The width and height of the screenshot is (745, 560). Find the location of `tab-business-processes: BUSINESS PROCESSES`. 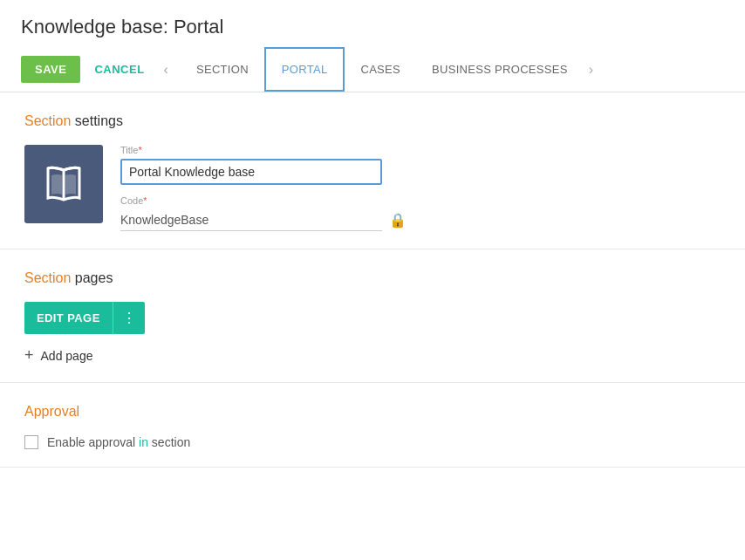

tab-business-processes: BUSINESS PROCESSES is located at coordinates (500, 70).